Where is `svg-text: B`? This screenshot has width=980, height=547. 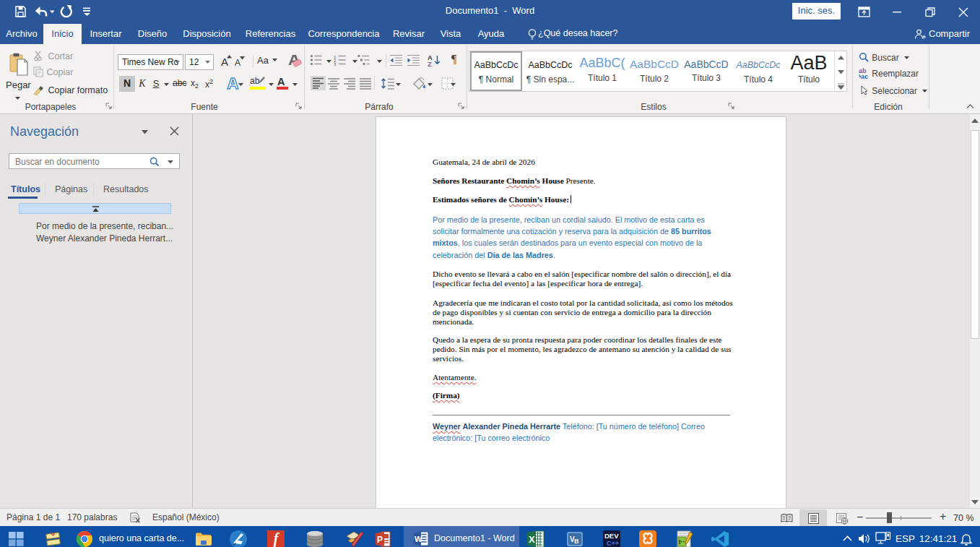 svg-text: B is located at coordinates (576, 541).